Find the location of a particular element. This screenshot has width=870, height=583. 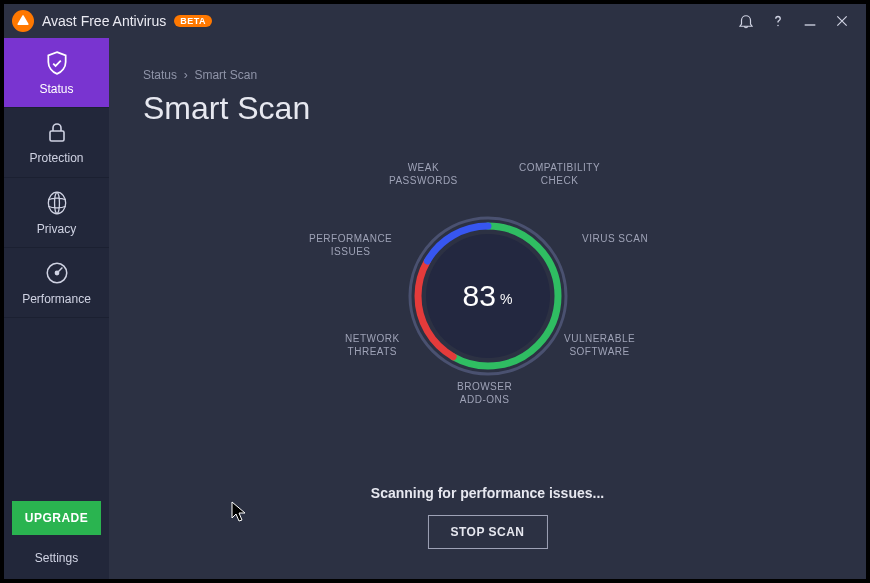

progress-percent: 83 % is located at coordinates (488, 296).